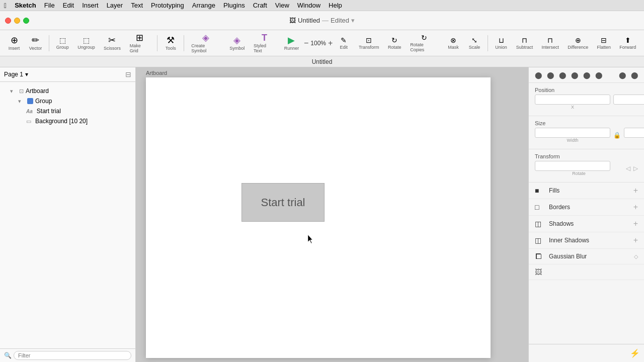 Image resolution: width=644 pixels, height=362 pixels. What do you see at coordinates (394, 47) in the screenshot?
I see `rotate-label: Rotate` at bounding box center [394, 47].